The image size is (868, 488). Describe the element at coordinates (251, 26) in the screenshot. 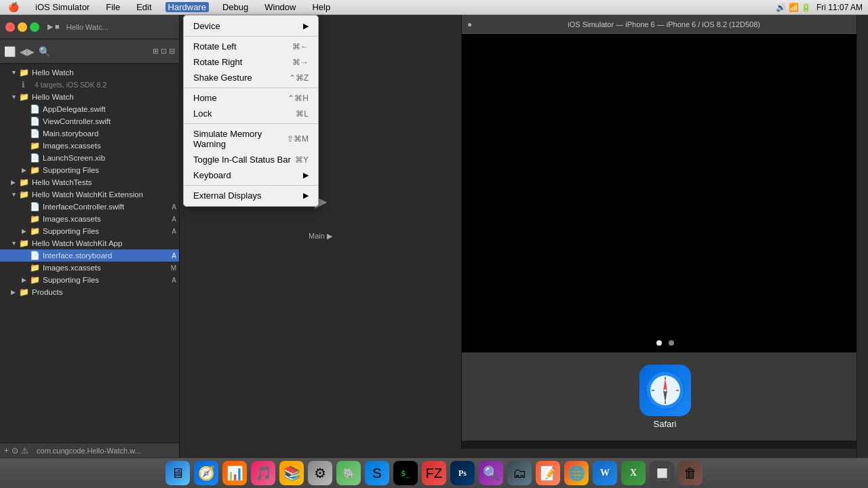

I see `menu-item-device: Device ▶` at that location.